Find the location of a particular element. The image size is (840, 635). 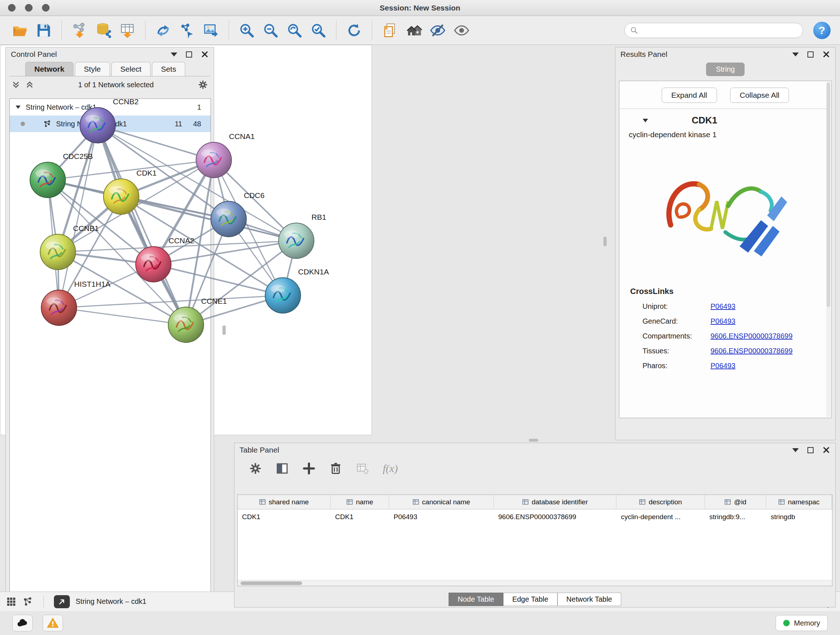

add-column-plus-icon is located at coordinates (309, 469).